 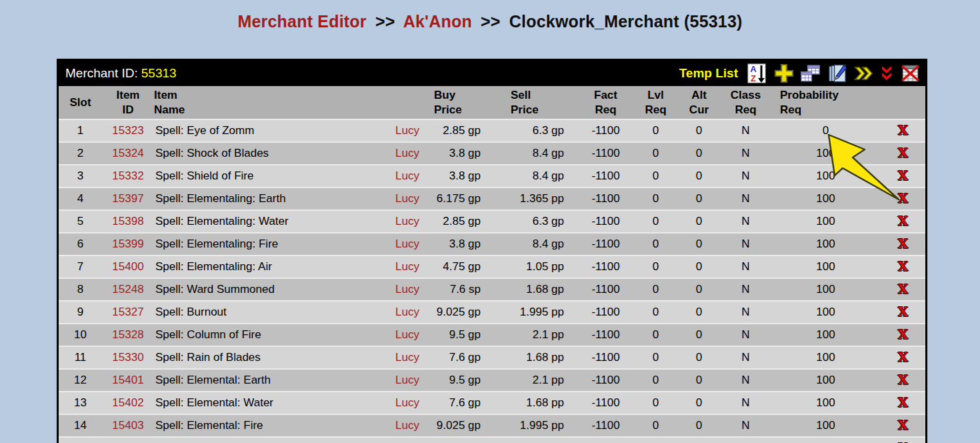 I want to click on collapse-down-icon, so click(x=887, y=73).